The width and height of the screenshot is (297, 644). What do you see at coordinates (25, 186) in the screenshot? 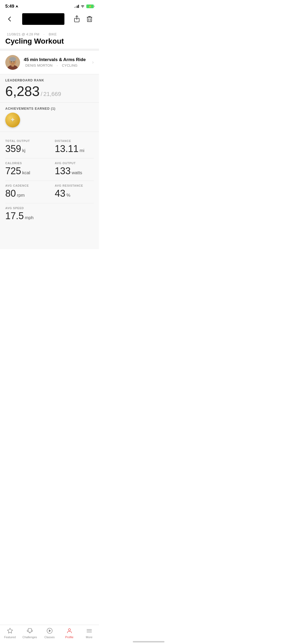
I see `metric-label: AVG CADENCE` at bounding box center [25, 186].